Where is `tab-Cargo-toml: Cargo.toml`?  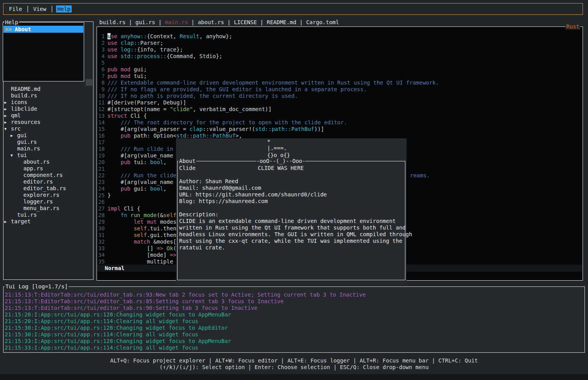
tab-Cargo-toml: Cargo.toml is located at coordinates (322, 22).